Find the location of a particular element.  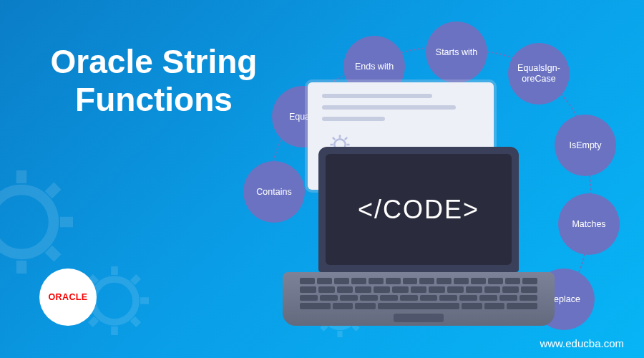

page-title: Oracle String Functions is located at coordinates (154, 81).